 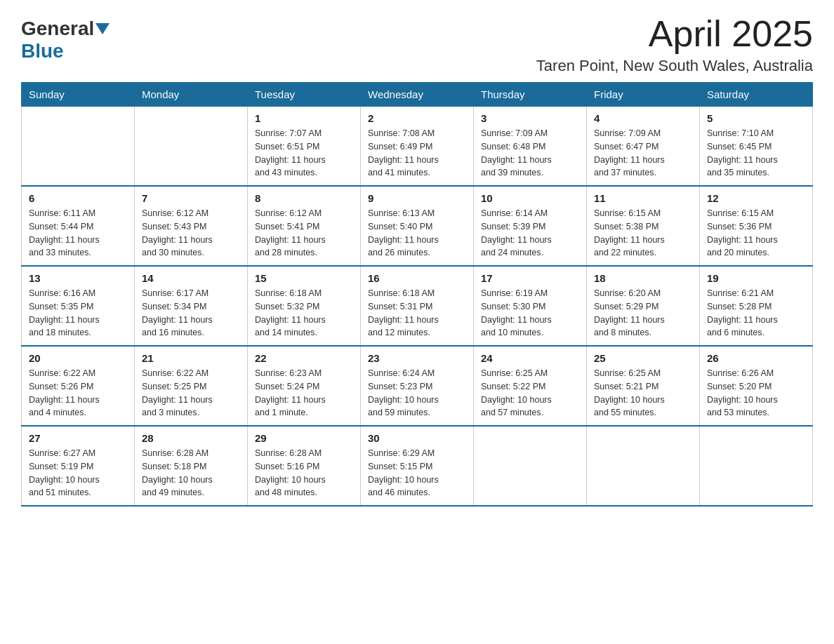 I want to click on day-number: 18, so click(x=643, y=278).